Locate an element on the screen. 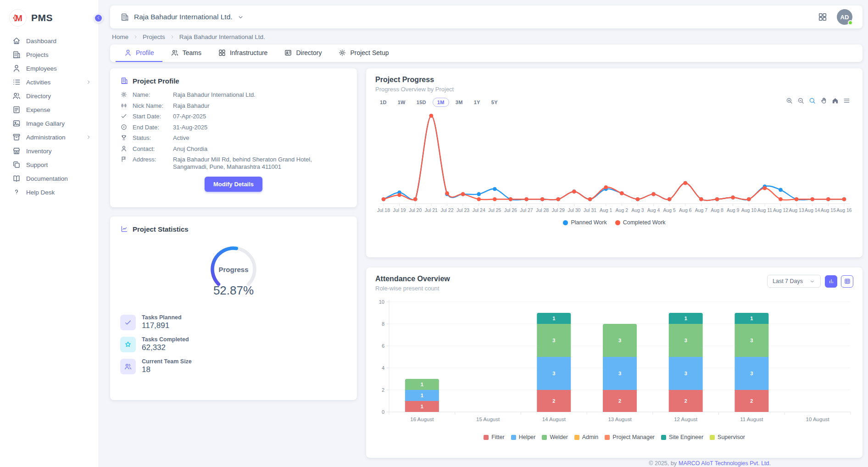 This screenshot has width=868, height=467. reset-zoom-icon is located at coordinates (835, 101).